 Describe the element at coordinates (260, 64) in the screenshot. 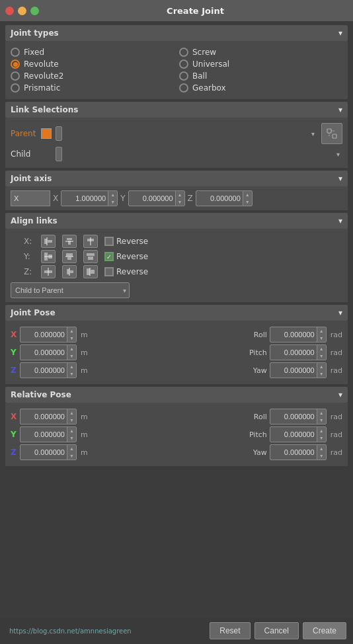

I see `radio-universal: Universal` at that location.